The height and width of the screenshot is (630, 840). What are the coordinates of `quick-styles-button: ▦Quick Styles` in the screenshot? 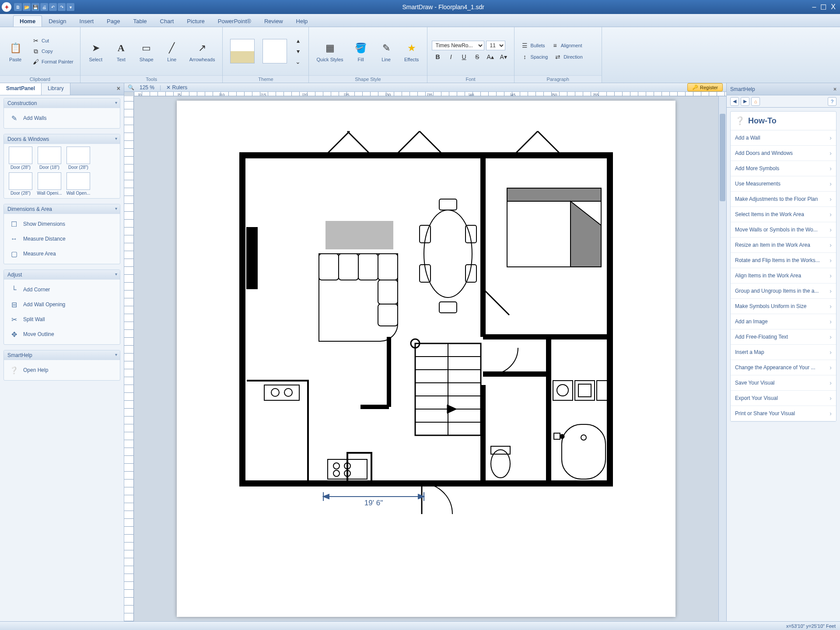 It's located at (330, 51).